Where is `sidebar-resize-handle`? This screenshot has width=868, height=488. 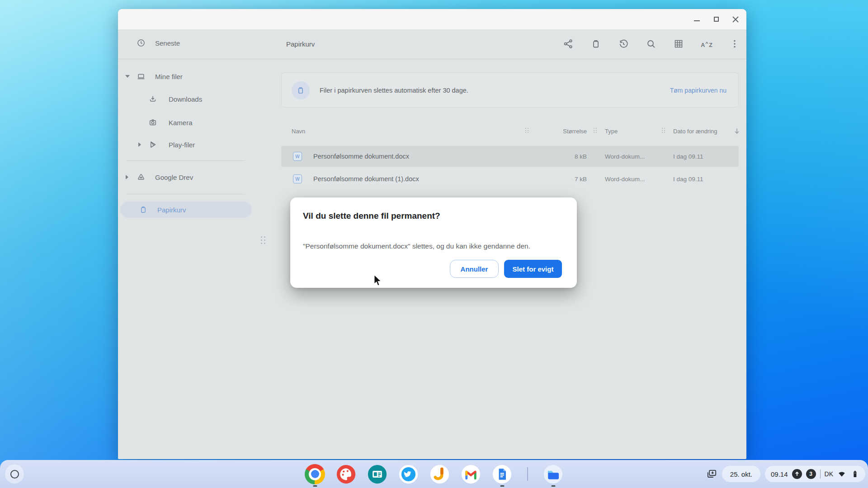
sidebar-resize-handle is located at coordinates (264, 242).